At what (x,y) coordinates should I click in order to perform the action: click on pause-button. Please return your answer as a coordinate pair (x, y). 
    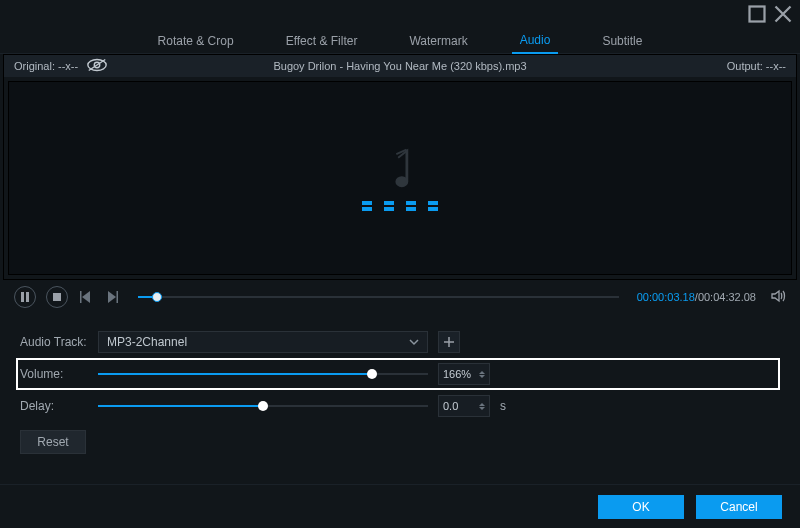
    Looking at the image, I should click on (25, 297).